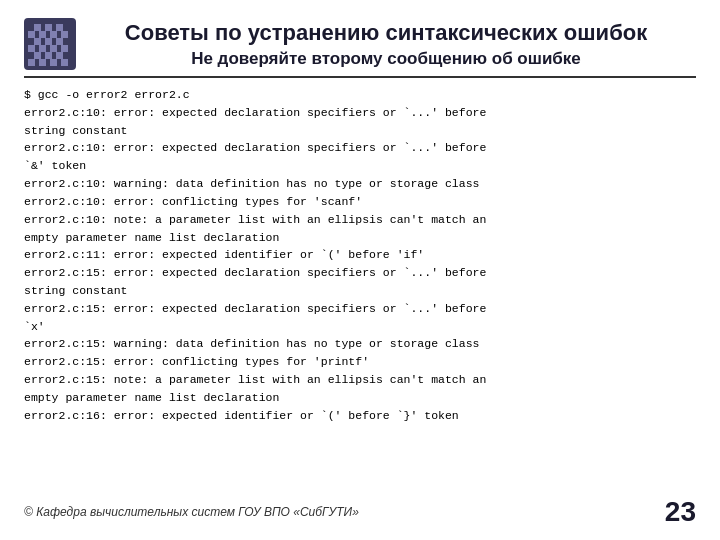  I want to click on title-block: Советы по устранению синтаксических ошиб…, so click(386, 44).